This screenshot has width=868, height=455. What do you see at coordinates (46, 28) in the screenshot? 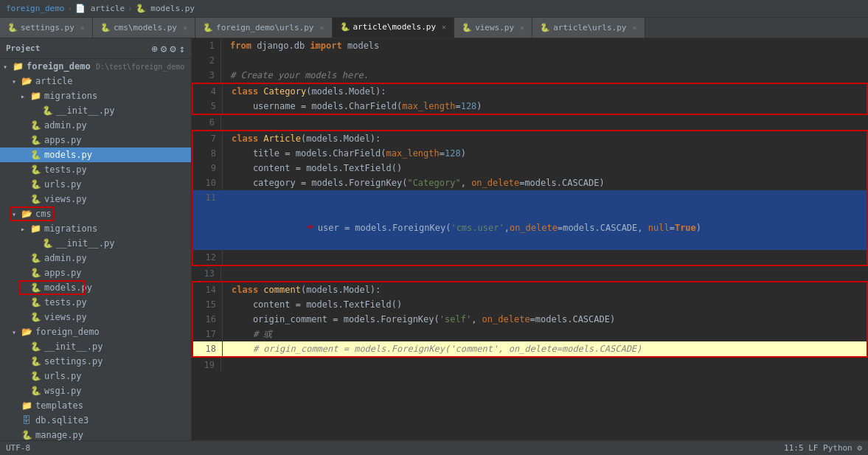
I see `tab-settings: 🐍 settings.py ✕` at bounding box center [46, 28].